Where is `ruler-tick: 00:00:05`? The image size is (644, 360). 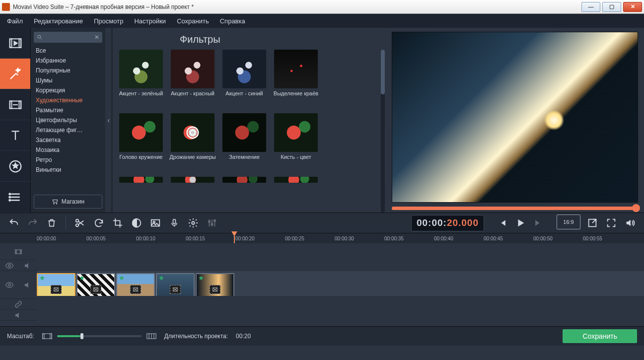 ruler-tick: 00:00:05 is located at coordinates (111, 238).